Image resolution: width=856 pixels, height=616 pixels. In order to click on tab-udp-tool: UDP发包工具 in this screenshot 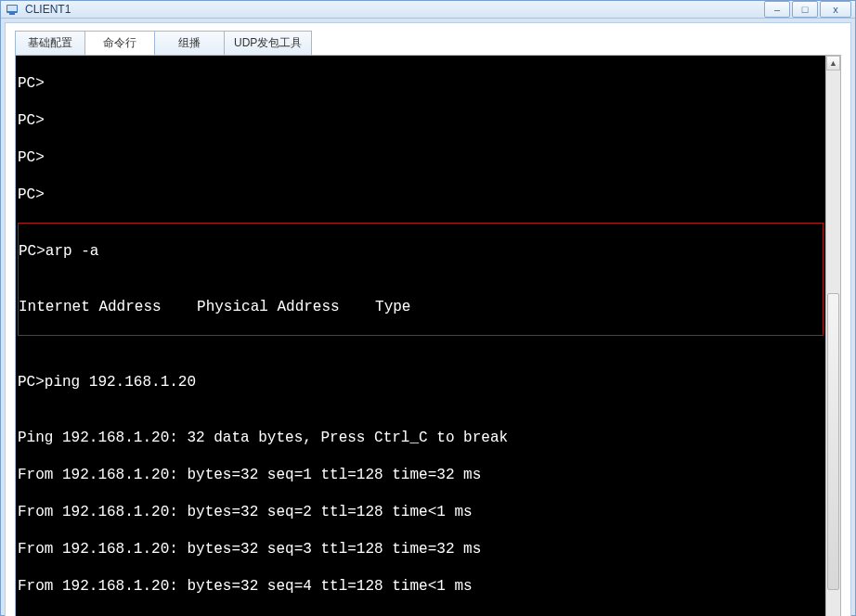, I will do `click(267, 43)`.